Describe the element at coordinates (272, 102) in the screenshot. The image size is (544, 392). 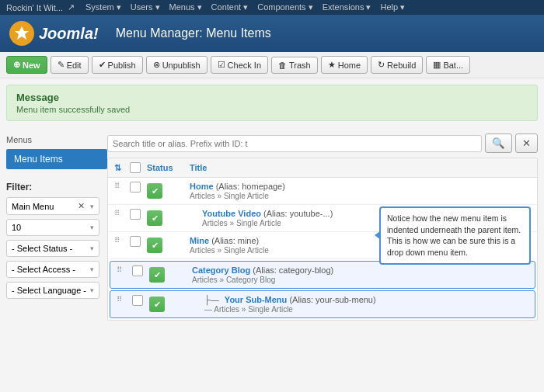
I see `message-box: Message Menu item successfully saved` at that location.